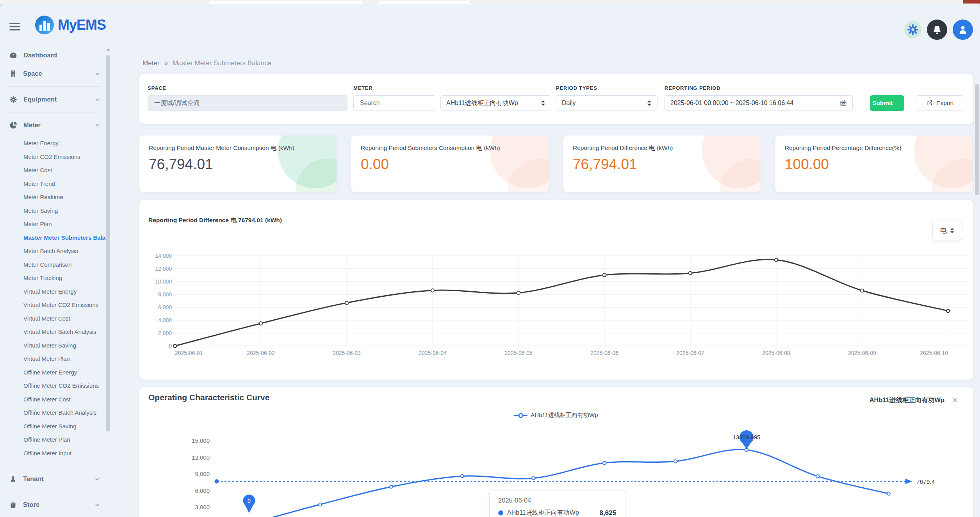  Describe the element at coordinates (55, 346) in the screenshot. I see `sidebar-subitem: Virtual Meter Saving` at that location.